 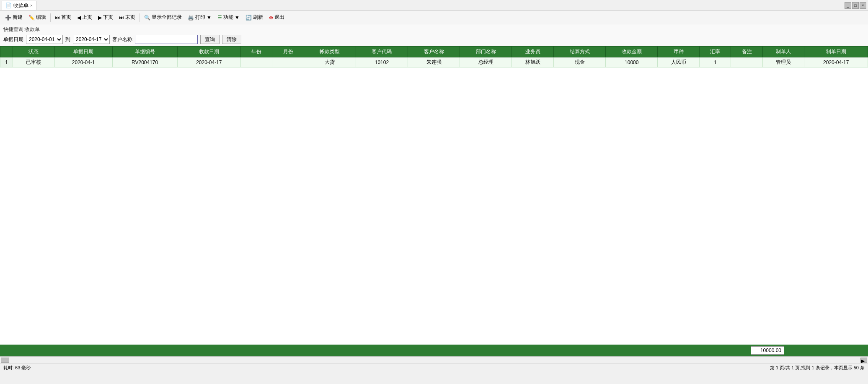 What do you see at coordinates (19, 5) in the screenshot?
I see `tab-receipt: 📄 收款单 ×` at bounding box center [19, 5].